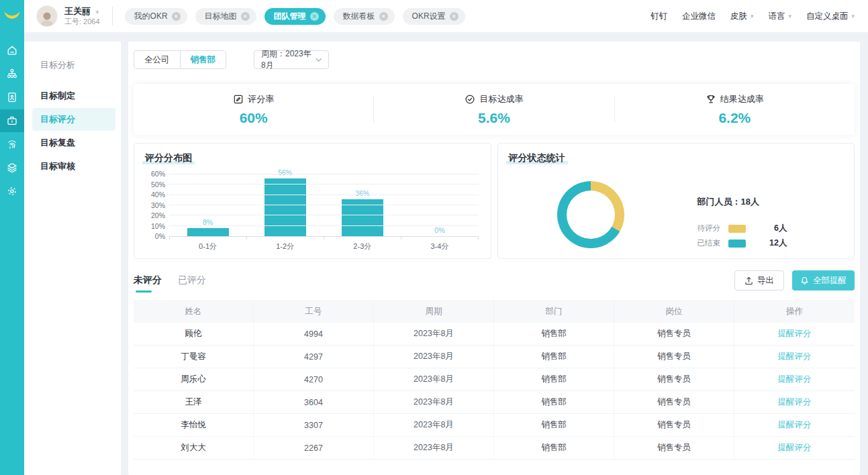 The height and width of the screenshot is (475, 868). What do you see at coordinates (82, 11) in the screenshot?
I see `user-name: 王关丽 ▾` at bounding box center [82, 11].